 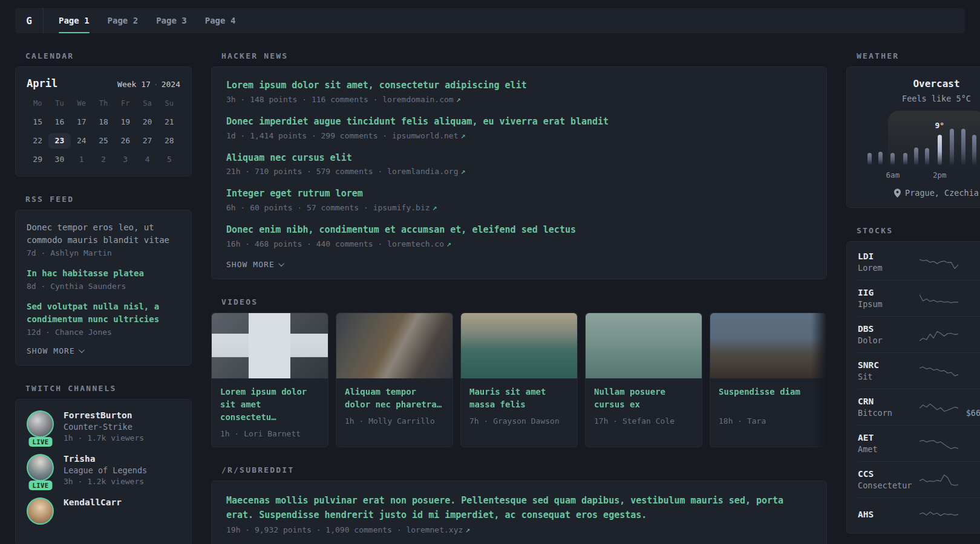 I want to click on rss-item: In hac habitasse platea 8d · Cynthia Sau…, so click(x=103, y=279).